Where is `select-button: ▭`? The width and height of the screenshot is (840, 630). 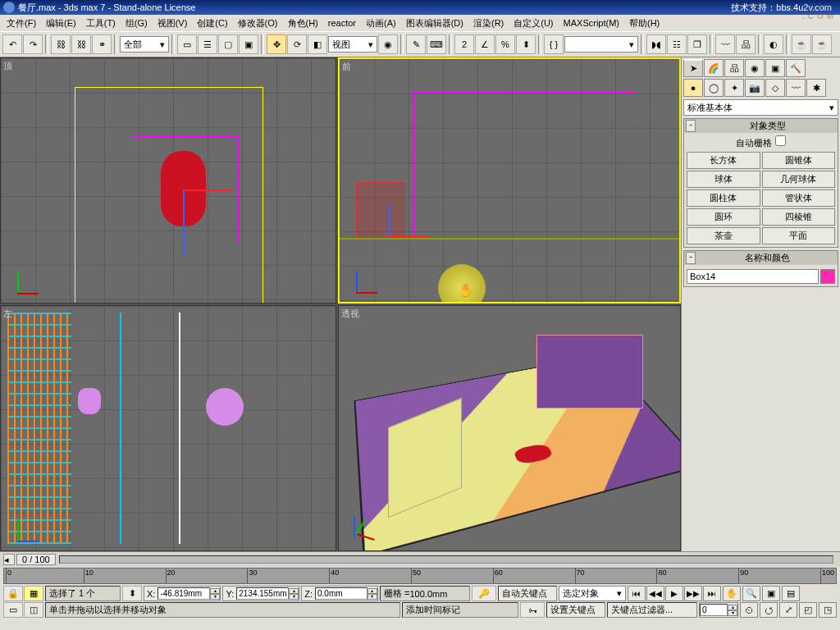
select-button: ▭ is located at coordinates (187, 44).